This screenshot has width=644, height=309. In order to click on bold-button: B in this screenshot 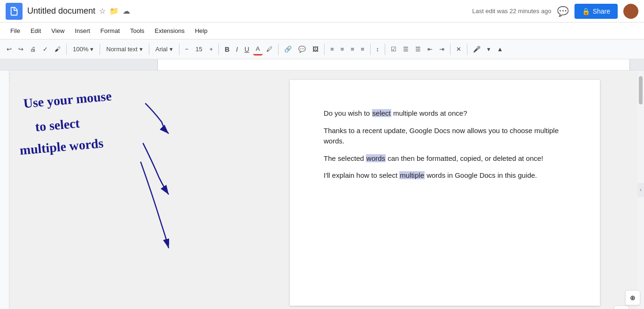, I will do `click(227, 49)`.